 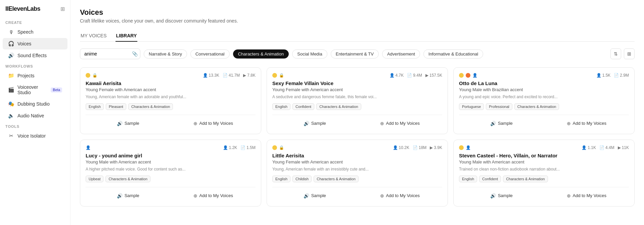 I want to click on stat-audio: 📄 1.5M, so click(x=248, y=148).